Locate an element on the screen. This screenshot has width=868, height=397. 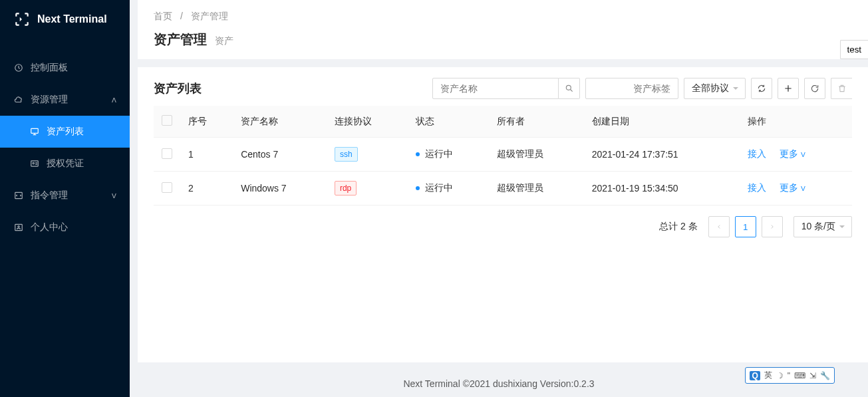
page-1-button: 1 is located at coordinates (746, 227).